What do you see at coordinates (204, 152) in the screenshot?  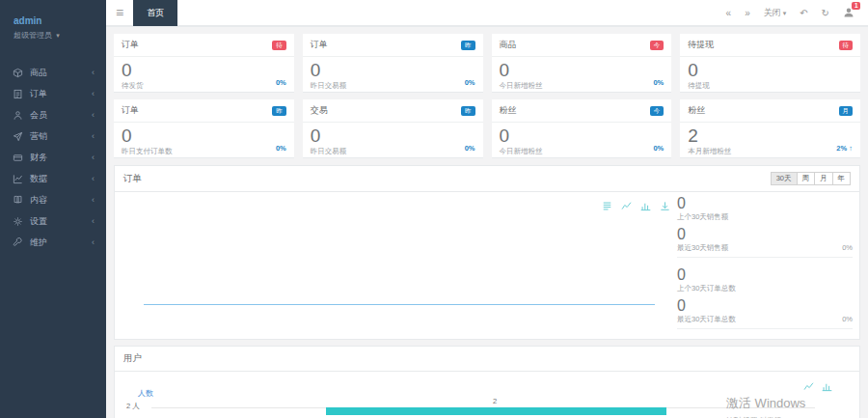 I see `card-label: 昨日支付订单数` at bounding box center [204, 152].